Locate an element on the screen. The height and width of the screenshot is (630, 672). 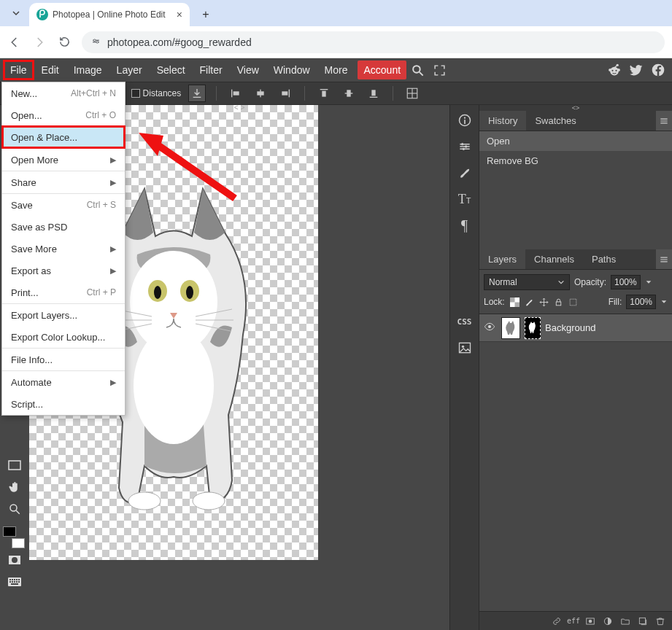
opacity-dropdown-icon is located at coordinates (649, 282).